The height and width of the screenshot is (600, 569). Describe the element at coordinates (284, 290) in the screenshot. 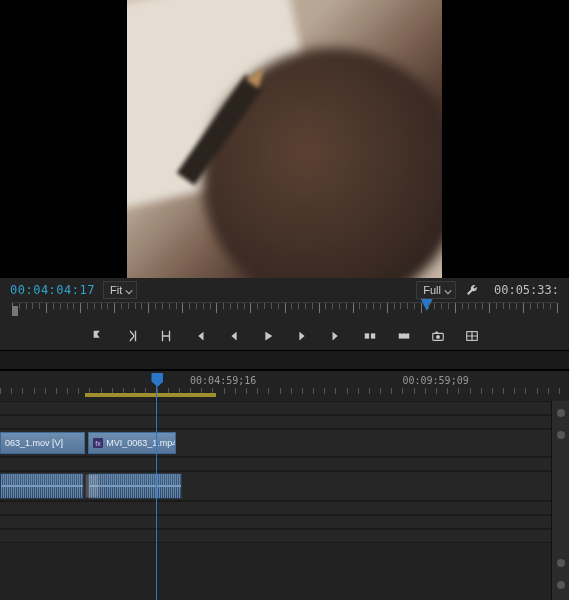

I see `monitor-info-bar: 00:04:04:17 Fit Full 00:05:33:` at that location.